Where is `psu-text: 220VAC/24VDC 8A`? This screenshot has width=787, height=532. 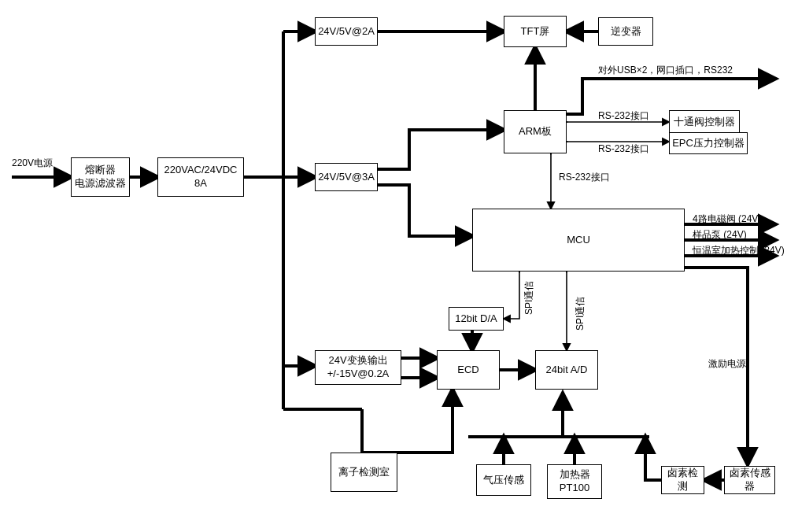
psu-text: 220VAC/24VDC 8A is located at coordinates (201, 177).